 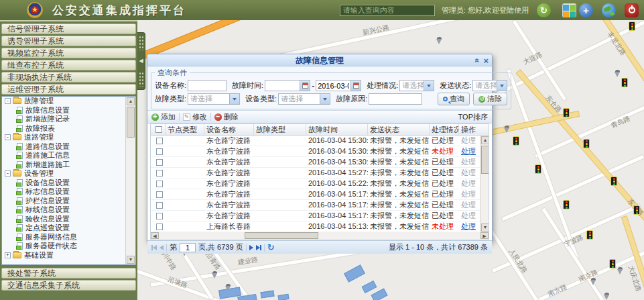 I want to click on tree-item: 道路信息设置, so click(x=68, y=147).